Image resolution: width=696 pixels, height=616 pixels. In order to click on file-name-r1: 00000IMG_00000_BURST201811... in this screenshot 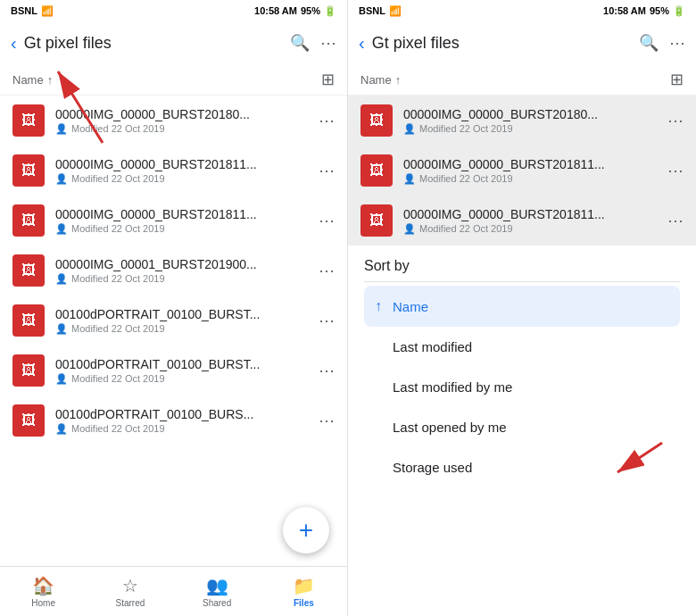, I will do `click(530, 164)`.